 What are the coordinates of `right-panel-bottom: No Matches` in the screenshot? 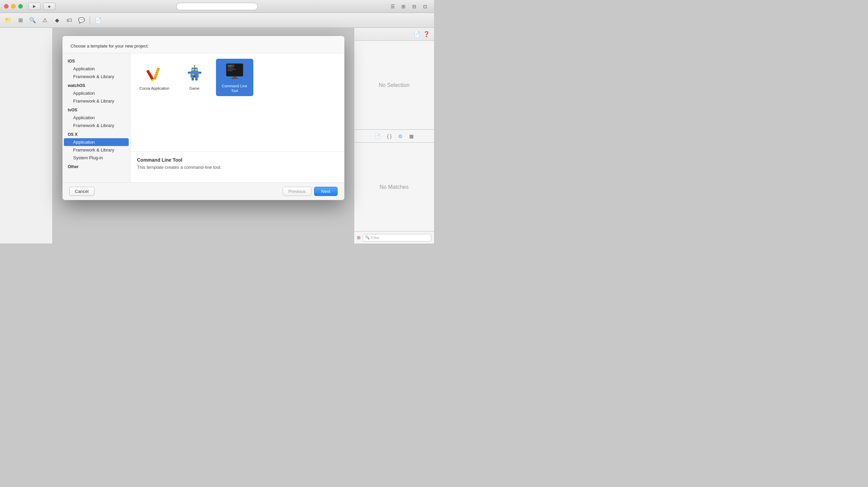 It's located at (394, 187).